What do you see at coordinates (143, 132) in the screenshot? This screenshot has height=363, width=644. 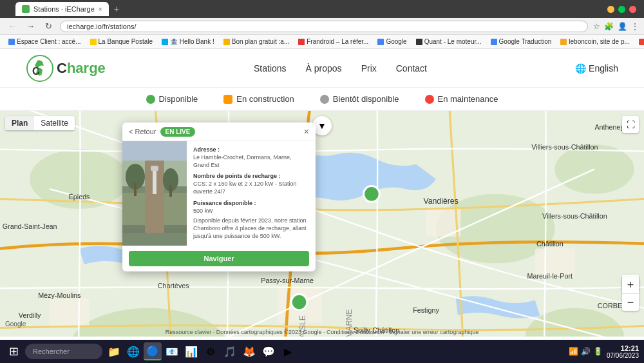 I see `popup-back-btn: < Retour` at bounding box center [143, 132].